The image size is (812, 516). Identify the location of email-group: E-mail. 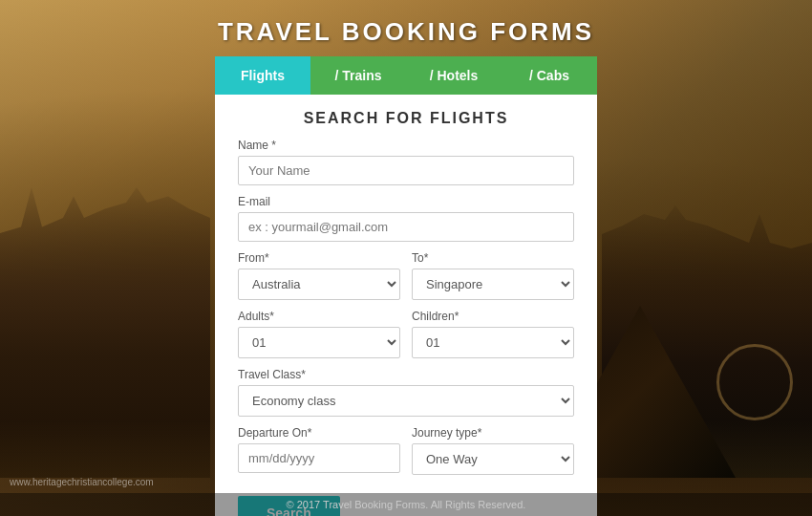
(406, 218).